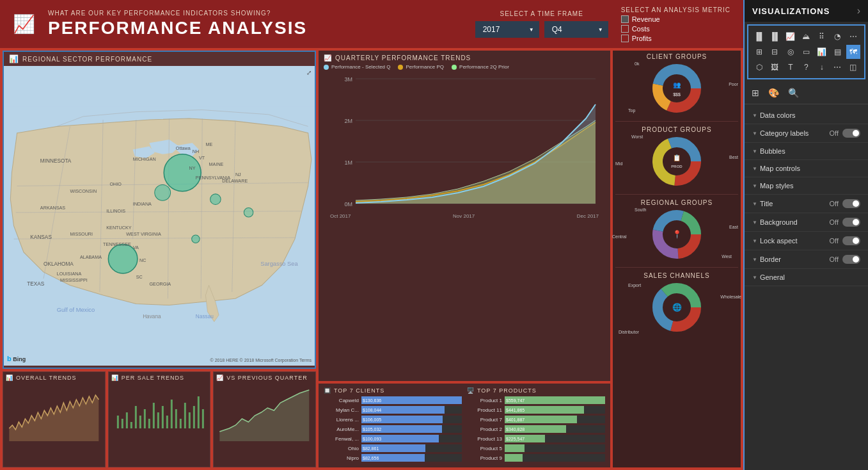 The image size is (868, 470). Describe the element at coordinates (806, 260) in the screenshot. I see `viz-option-border: ▼ Border Off` at that location.